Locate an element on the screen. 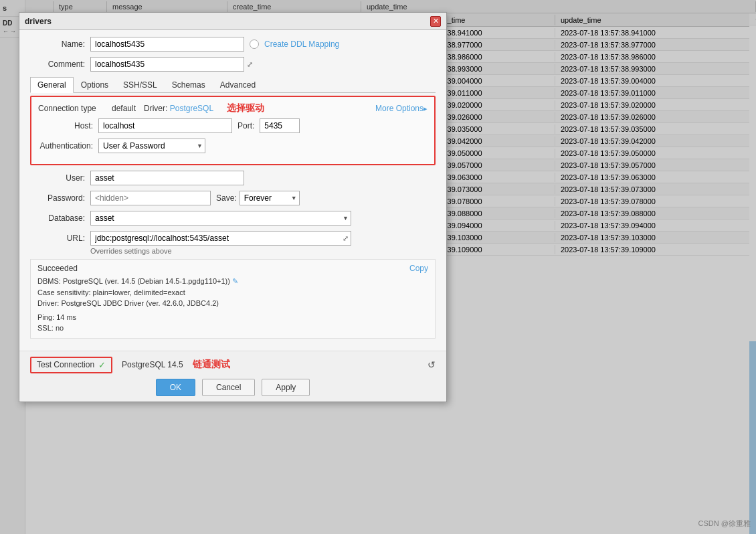 Image resolution: width=756 pixels, height=534 pixels. tabs-bar: General Options SSH/SSL Schemas Advanced is located at coordinates (233, 85).